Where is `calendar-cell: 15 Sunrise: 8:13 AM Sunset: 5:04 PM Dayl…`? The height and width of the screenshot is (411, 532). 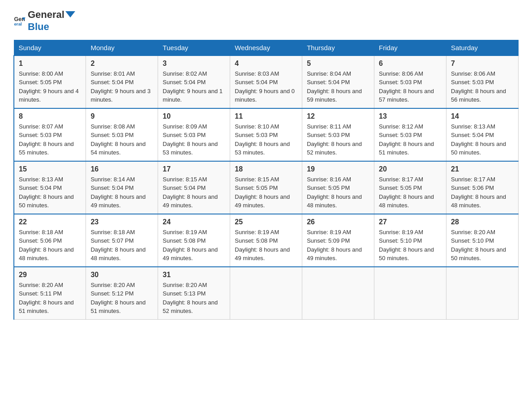 calendar-cell: 15 Sunrise: 8:13 AM Sunset: 5:04 PM Dayl… is located at coordinates (50, 188).